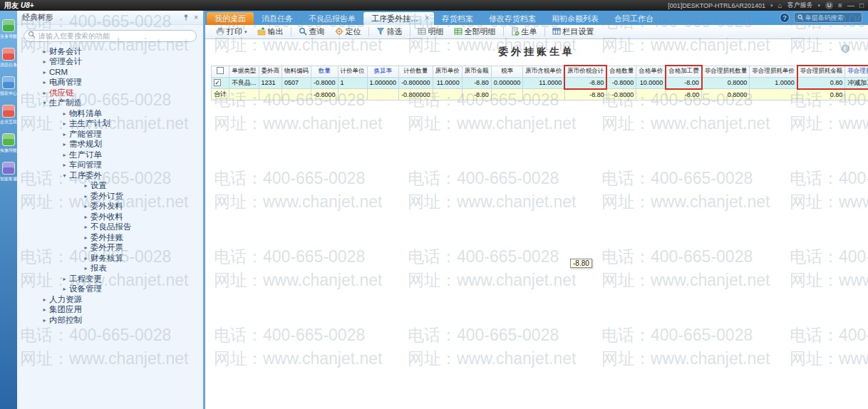 This screenshot has height=409, width=868. What do you see at coordinates (271, 71) in the screenshot?
I see `column-header: 委外商` at bounding box center [271, 71].